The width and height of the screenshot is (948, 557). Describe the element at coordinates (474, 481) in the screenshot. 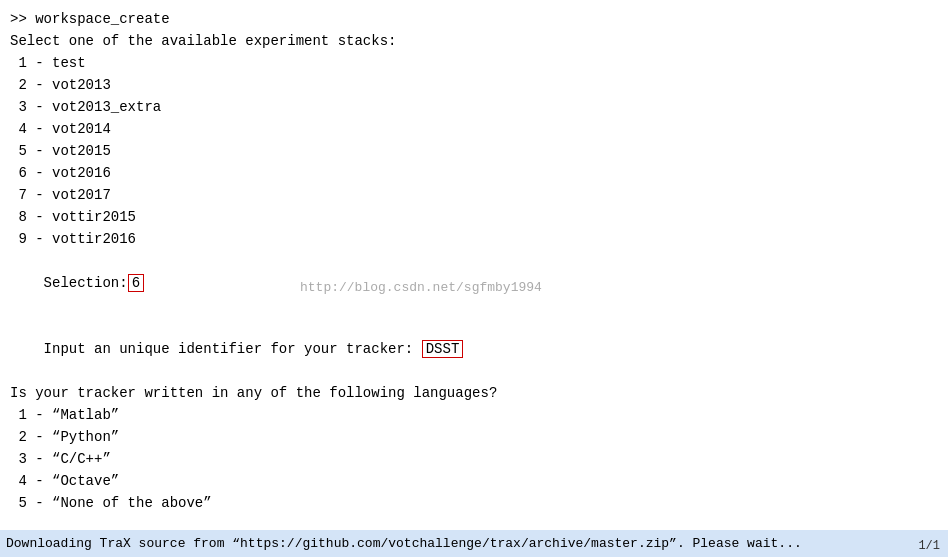

I see `lang-4: 4 - “Octave”` at that location.